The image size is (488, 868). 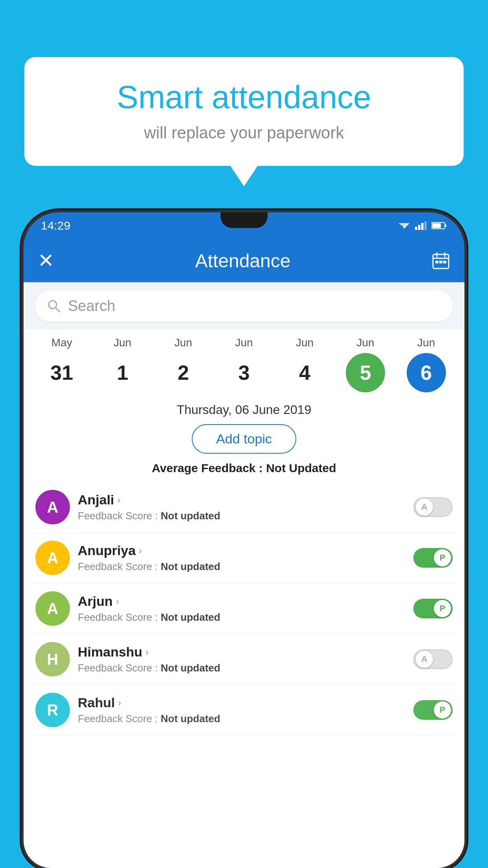 I want to click on feedback-score-3: Feedback Score : Not updated, so click(x=242, y=668).